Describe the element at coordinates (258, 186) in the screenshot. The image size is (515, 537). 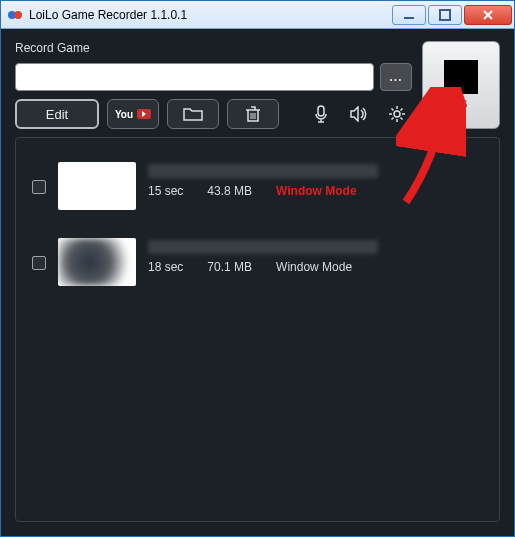
I see `list-item: 15 sec 43.8 MB Window Mode` at that location.